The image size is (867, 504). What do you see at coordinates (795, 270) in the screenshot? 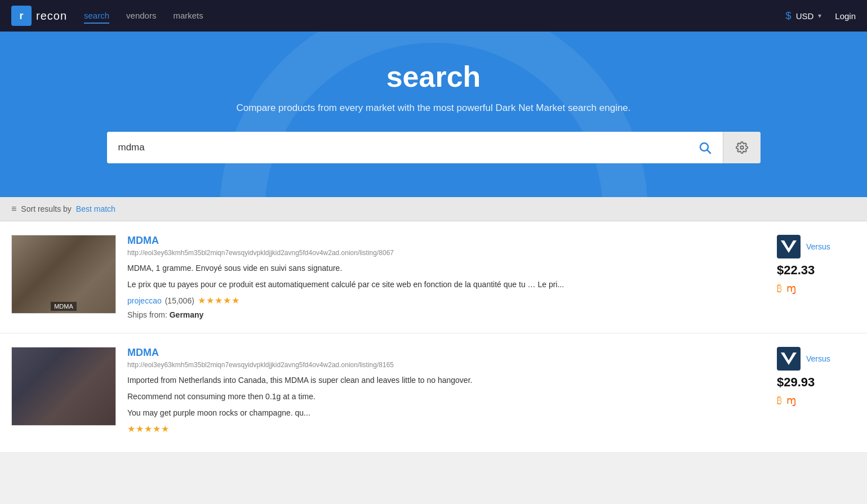
I see `result-price-1: $22.33` at bounding box center [795, 270].